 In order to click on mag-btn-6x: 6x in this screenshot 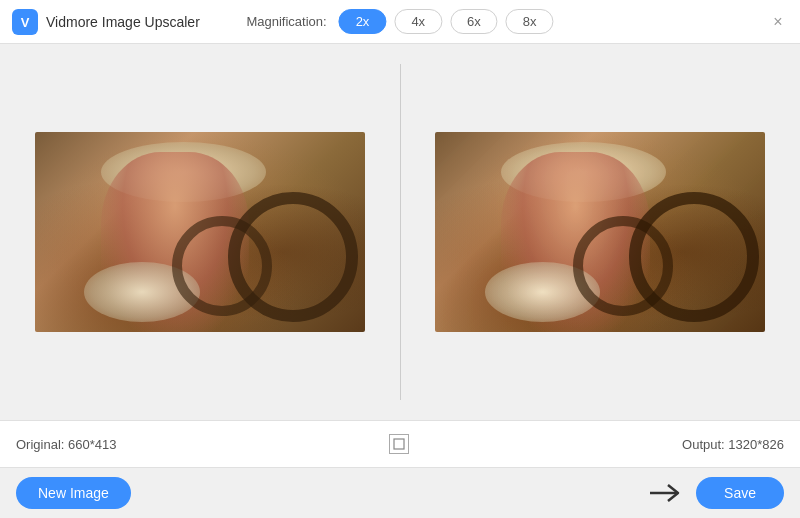, I will do `click(474, 22)`.